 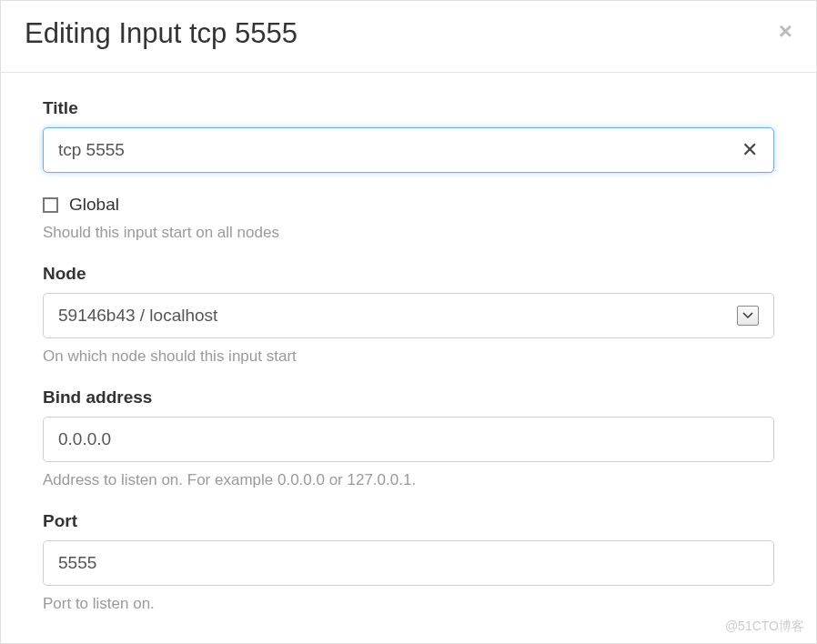 I want to click on global-checkbox, so click(x=51, y=206).